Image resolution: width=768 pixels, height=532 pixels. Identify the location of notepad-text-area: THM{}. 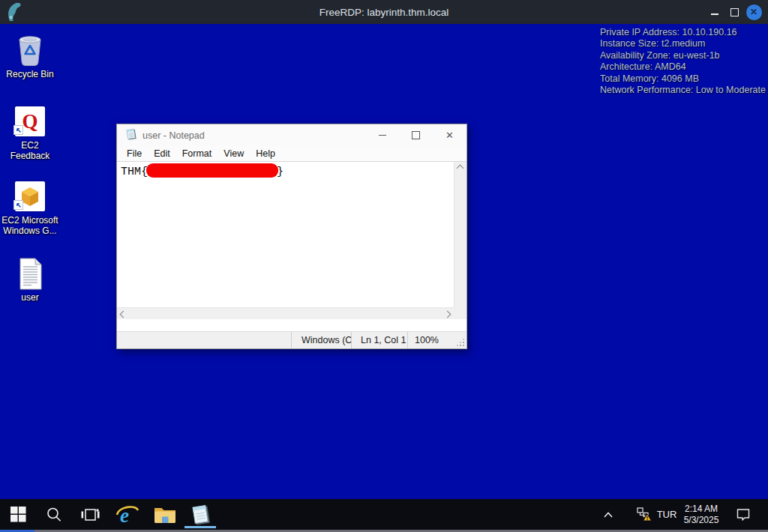
(285, 241).